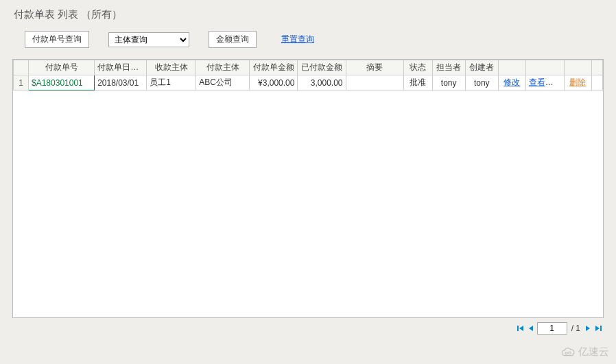  Describe the element at coordinates (223, 68) in the screenshot. I see `col-payer: 付款主体` at that location.